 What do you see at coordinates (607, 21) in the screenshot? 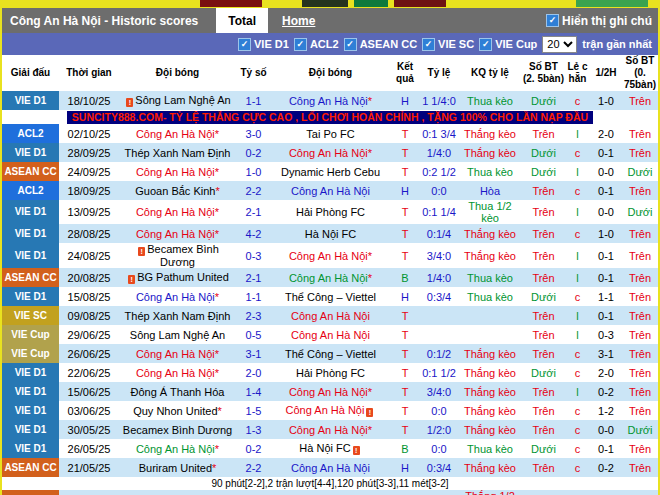
I see `show-notes-label: Hiển thị ghi chú` at bounding box center [607, 21].